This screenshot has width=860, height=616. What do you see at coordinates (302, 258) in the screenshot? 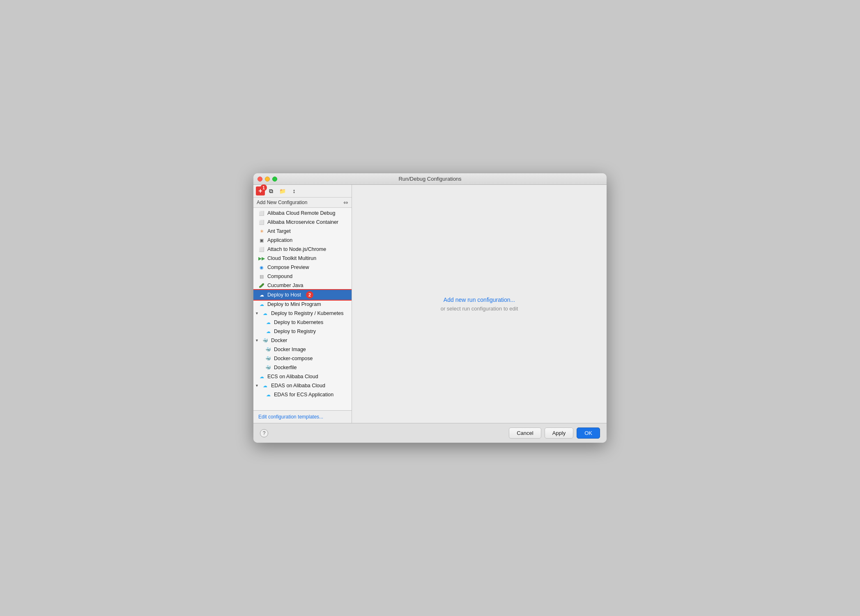
I see `list-item: ▶▶ Cloud Toolkit Multirun` at bounding box center [302, 258].